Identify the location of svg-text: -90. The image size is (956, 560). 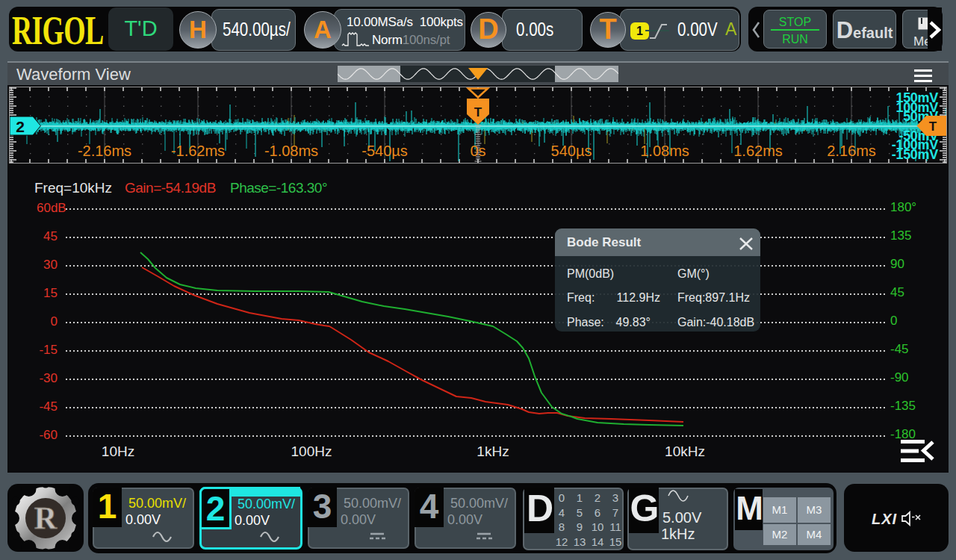
(899, 378).